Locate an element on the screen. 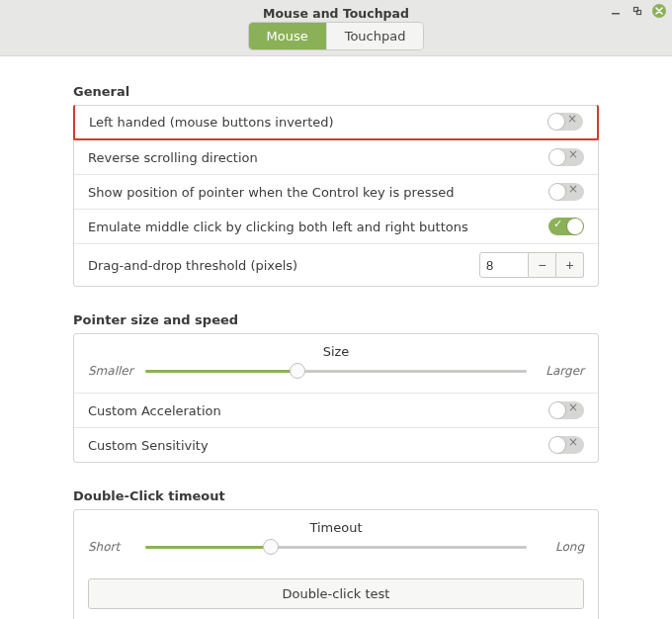 This screenshot has height=619, width=672. label-reverse-scroll: Reverse scrolling direction is located at coordinates (173, 158).